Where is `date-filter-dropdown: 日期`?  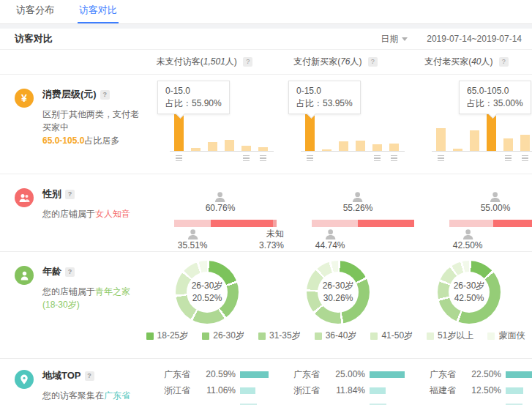 date-filter-dropdown: 日期 is located at coordinates (394, 40).